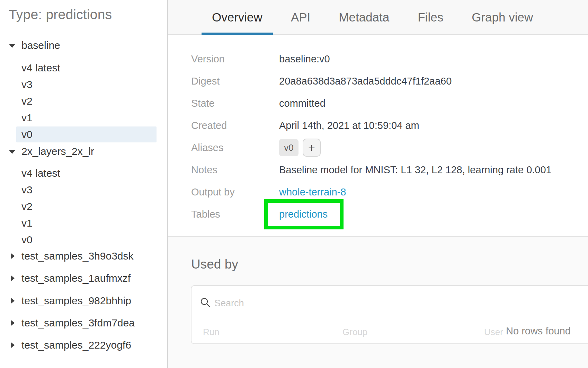 The height and width of the screenshot is (368, 588). Describe the element at coordinates (365, 81) in the screenshot. I see `field-value: 20a8a638d3a873ada5dddc47f1f2aa60` at that location.